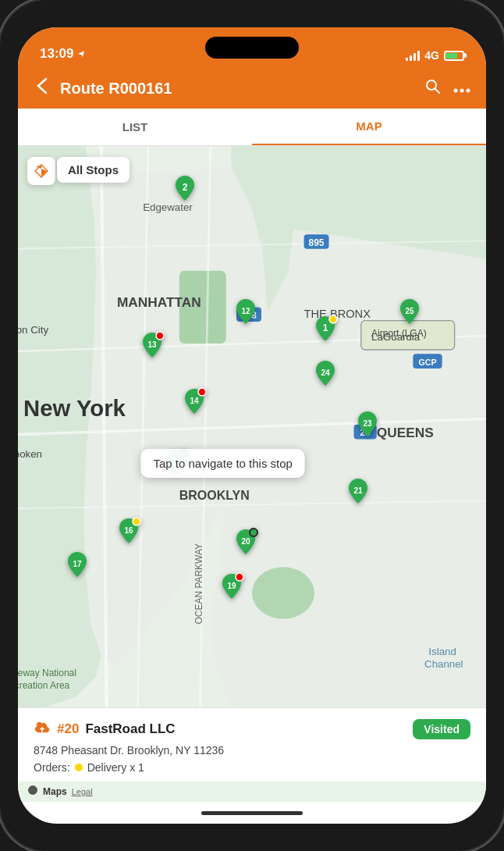 Image resolution: width=504 pixels, height=851 pixels. I want to click on apple-maps-icon, so click(33, 792).